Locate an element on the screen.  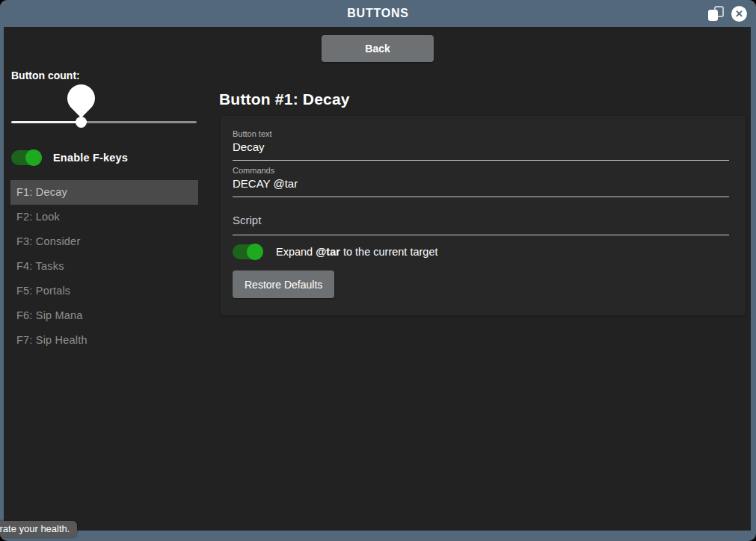
fkey-item-f3: F3: Consider is located at coordinates (105, 242).